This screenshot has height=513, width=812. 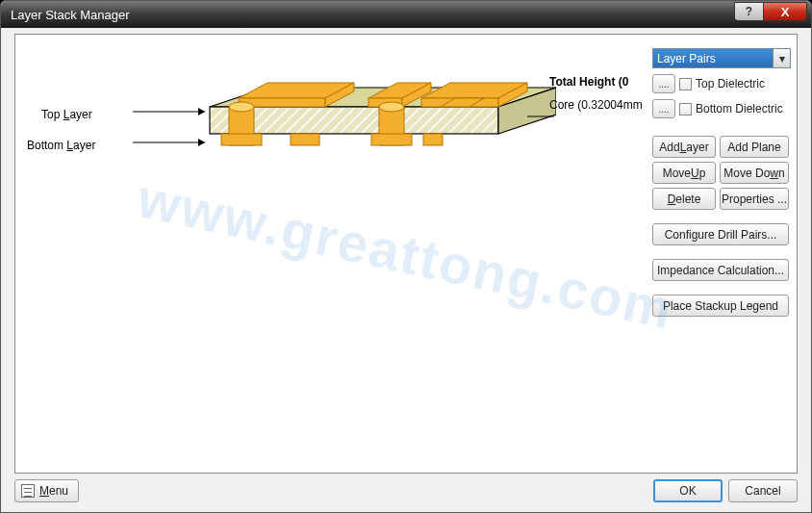 I want to click on place-stackup-legend-button: Place Stackup Legend, so click(x=721, y=306).